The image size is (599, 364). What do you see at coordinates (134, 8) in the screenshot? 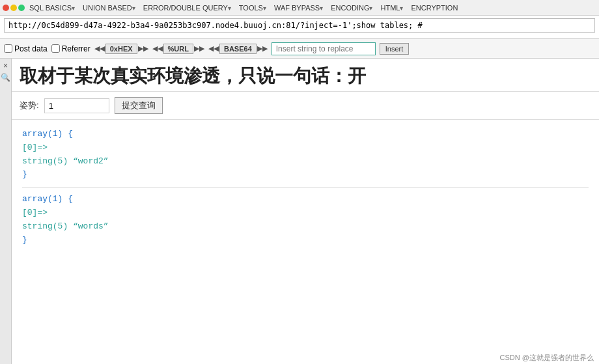
I see `nav-arrow-1: ▾` at bounding box center [134, 8].